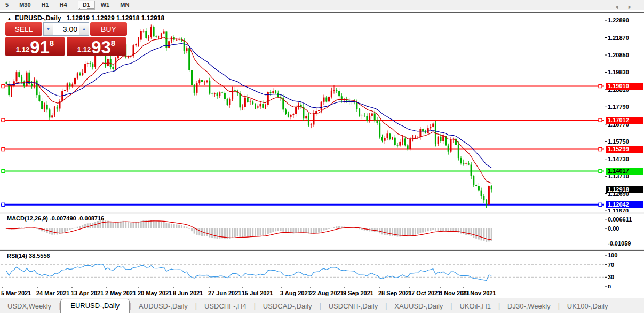 The width and height of the screenshot is (644, 316). I want to click on macd-axis-tick: 0.00, so click(614, 228).